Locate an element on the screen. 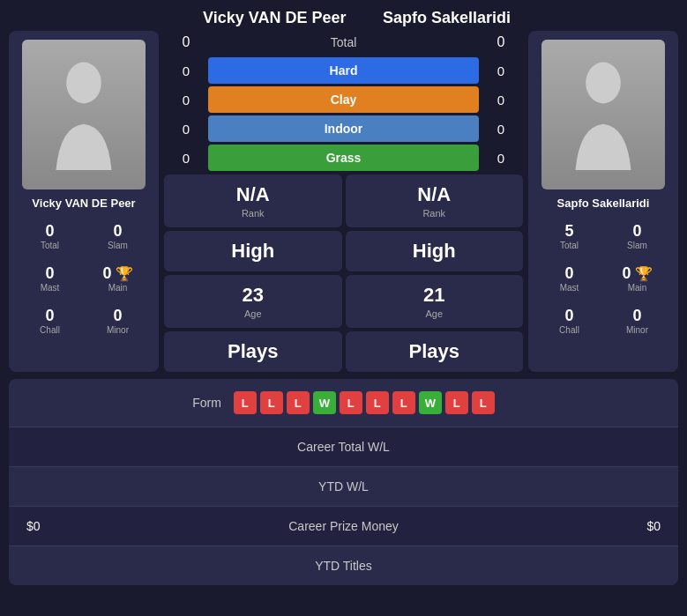 The image size is (687, 616). form-row: Form LLLWLLLWLL is located at coordinates (344, 404).